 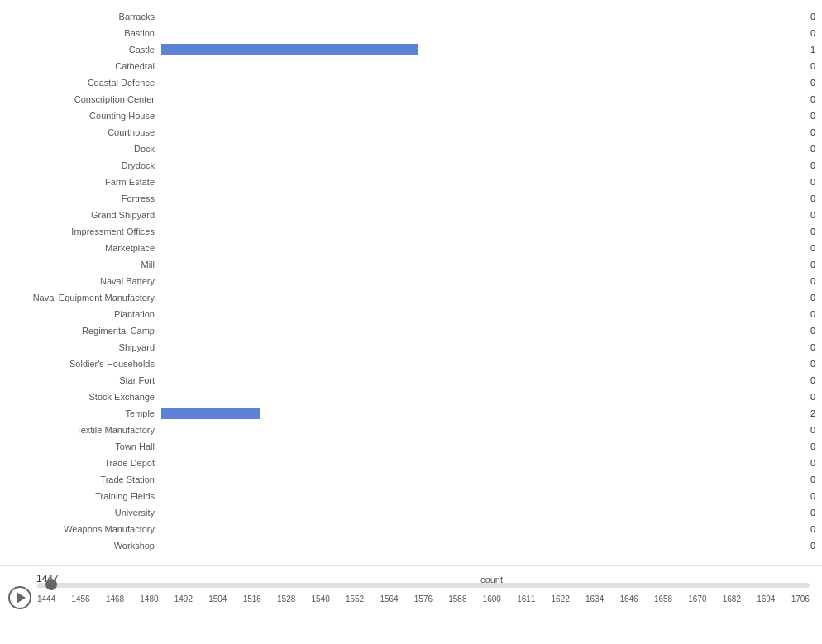 I want to click on bar-label: Weapons Manufactory, so click(x=81, y=529).